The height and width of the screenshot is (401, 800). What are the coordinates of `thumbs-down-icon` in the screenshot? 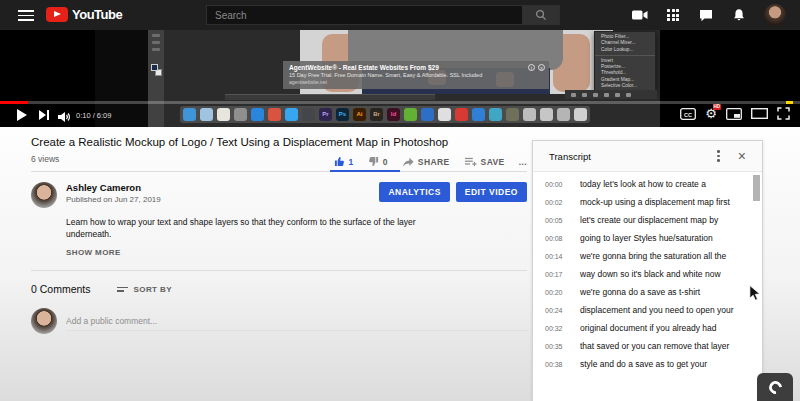 It's located at (374, 162).